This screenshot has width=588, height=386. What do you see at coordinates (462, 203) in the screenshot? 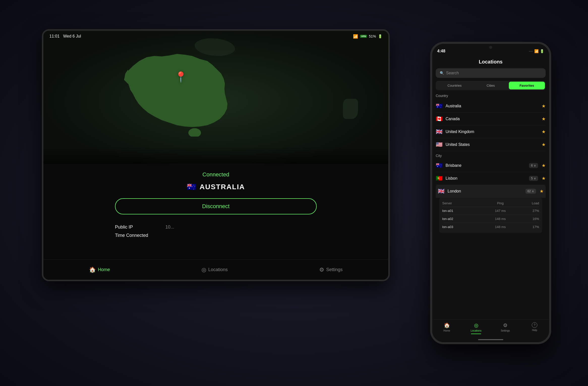
I see `server-col-header: Server` at bounding box center [462, 203].